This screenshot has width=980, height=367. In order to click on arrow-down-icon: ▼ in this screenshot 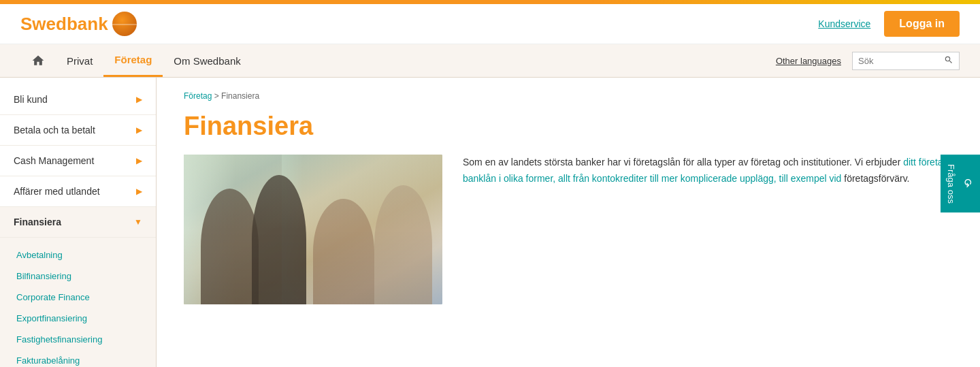, I will do `click(138, 222)`.